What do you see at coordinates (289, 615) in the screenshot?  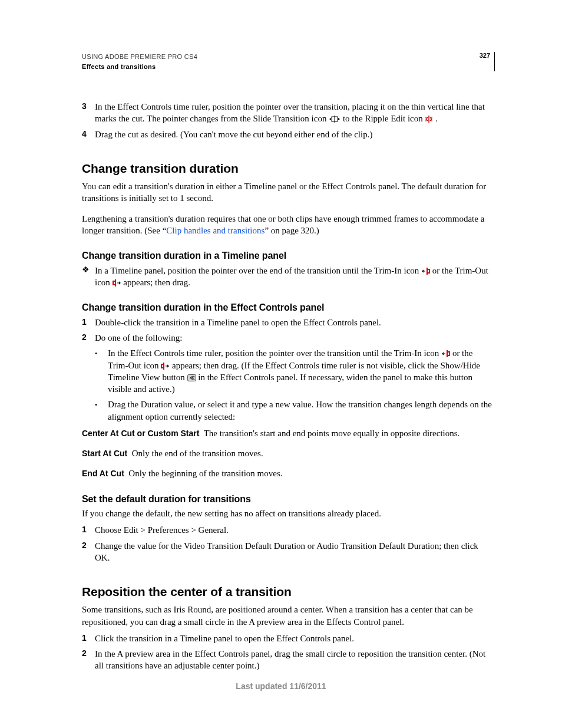 I see `paragraph: Some transitions, such as Iris Round, ar…` at bounding box center [289, 615].